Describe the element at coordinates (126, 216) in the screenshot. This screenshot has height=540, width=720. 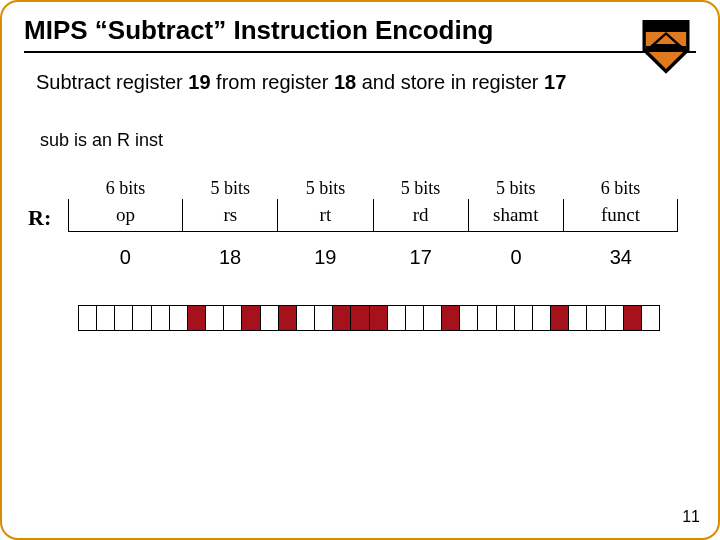
I see `field-name-op: op` at that location.